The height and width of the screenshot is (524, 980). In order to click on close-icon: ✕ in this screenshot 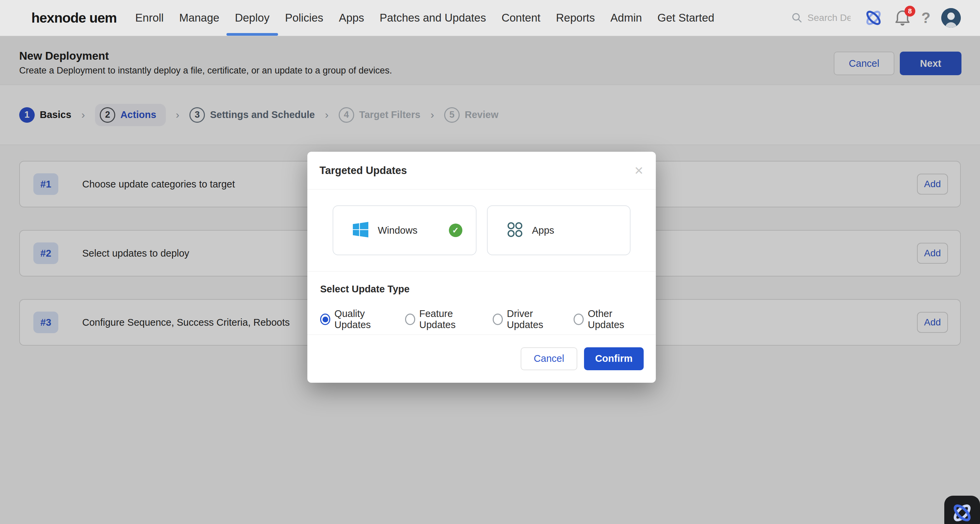, I will do `click(639, 170)`.